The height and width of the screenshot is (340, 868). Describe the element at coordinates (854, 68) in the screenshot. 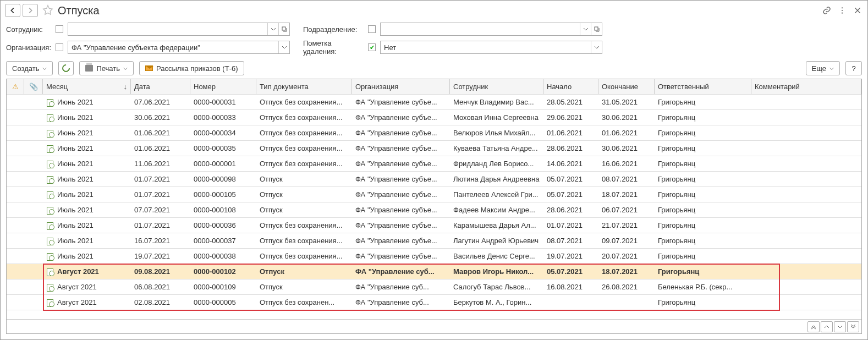

I see `help-button-label: ?` at that location.